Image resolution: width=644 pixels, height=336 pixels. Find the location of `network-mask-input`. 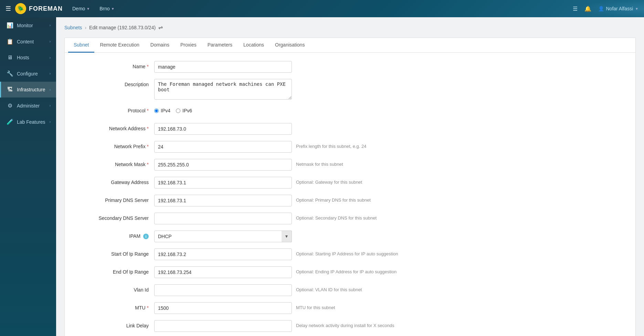

network-mask-input is located at coordinates (223, 165).